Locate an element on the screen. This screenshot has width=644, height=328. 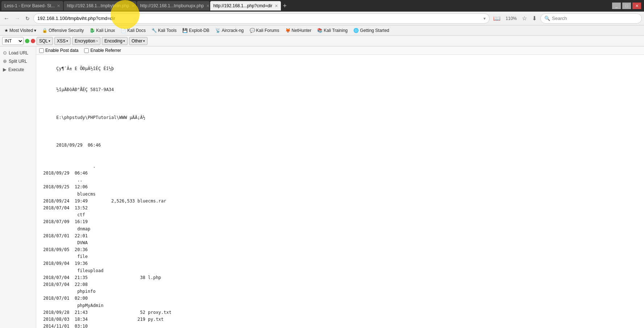
kali-tools-icon: 🔧 is located at coordinates (154, 30).